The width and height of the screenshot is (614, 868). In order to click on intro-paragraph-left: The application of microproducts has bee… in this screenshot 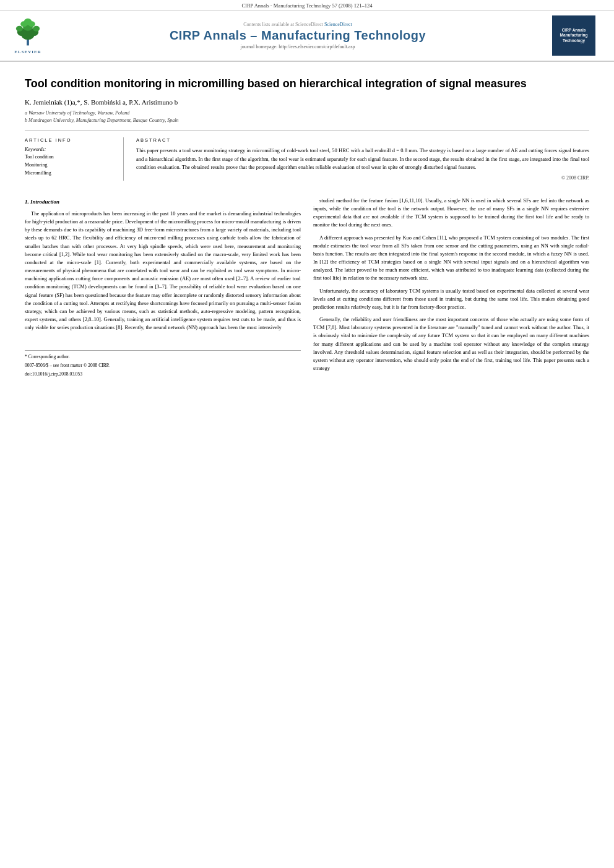, I will do `click(163, 271)`.